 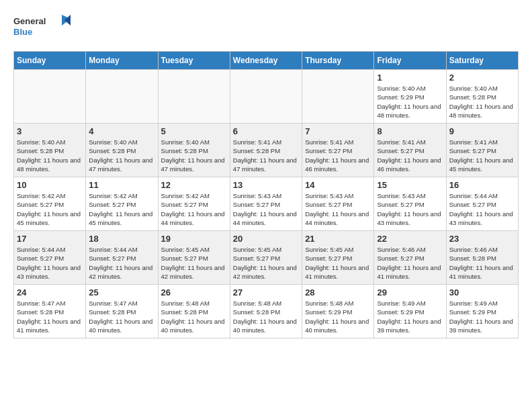 I want to click on day-number: 3, so click(x=50, y=132).